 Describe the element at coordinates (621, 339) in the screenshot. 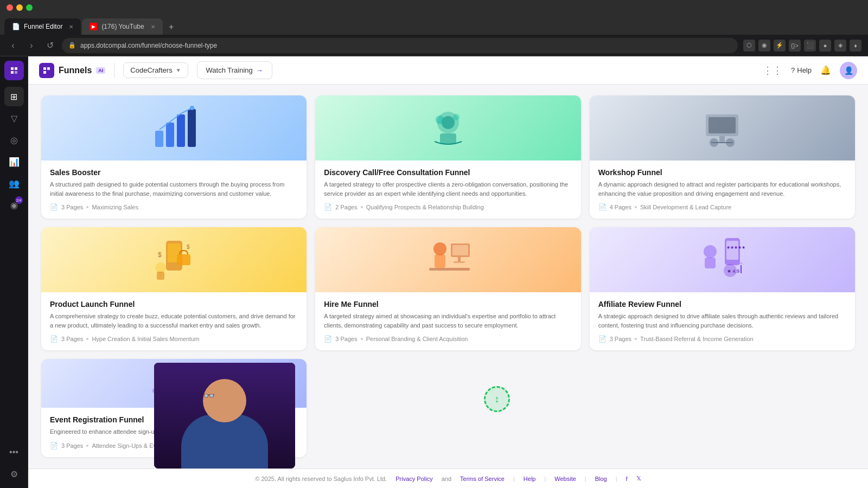

I see `affiliate-pages: 3 Pages` at that location.